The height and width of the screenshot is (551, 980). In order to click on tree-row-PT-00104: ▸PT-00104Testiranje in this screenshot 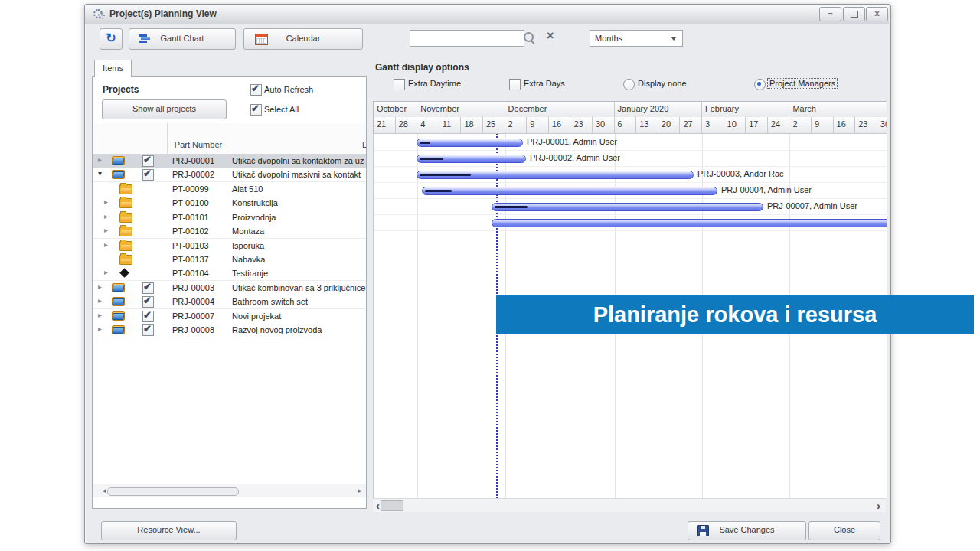, I will do `click(230, 274)`.